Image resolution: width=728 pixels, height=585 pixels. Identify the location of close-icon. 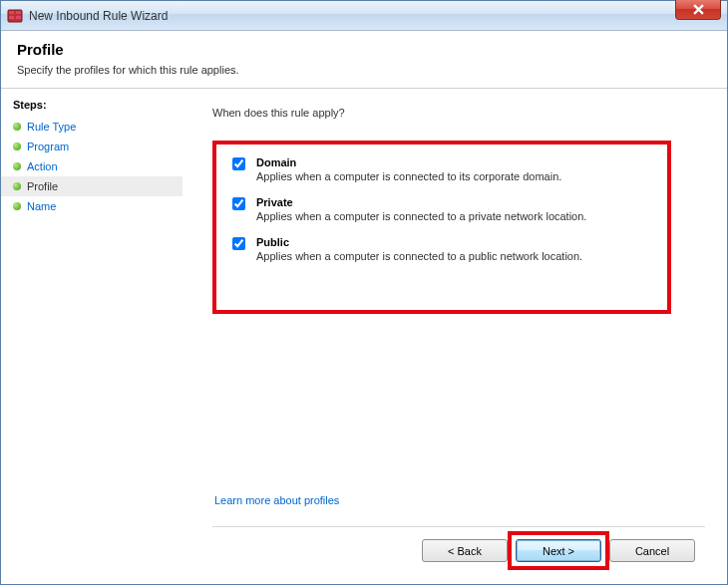
(698, 10).